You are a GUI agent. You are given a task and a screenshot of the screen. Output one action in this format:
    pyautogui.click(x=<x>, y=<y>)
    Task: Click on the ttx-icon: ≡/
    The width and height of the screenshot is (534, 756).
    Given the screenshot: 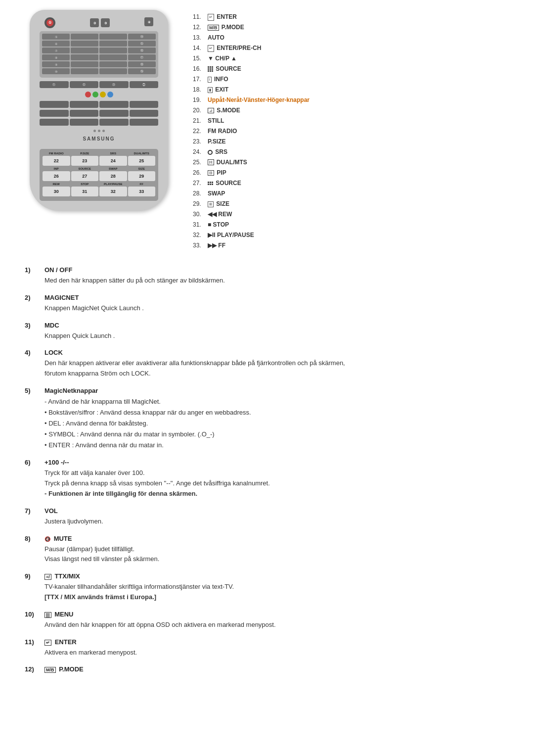 What is the action you would take?
    pyautogui.click(x=48, y=577)
    